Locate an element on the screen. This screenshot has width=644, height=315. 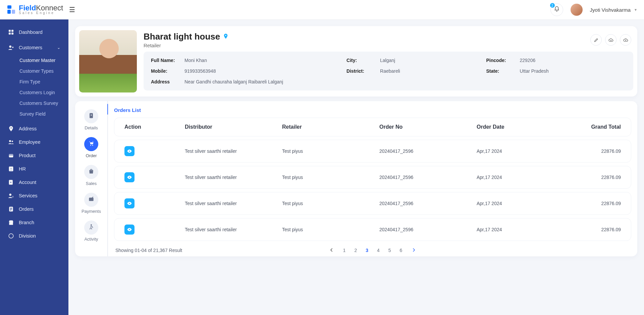
tab-activity: Activity is located at coordinates (91, 231).